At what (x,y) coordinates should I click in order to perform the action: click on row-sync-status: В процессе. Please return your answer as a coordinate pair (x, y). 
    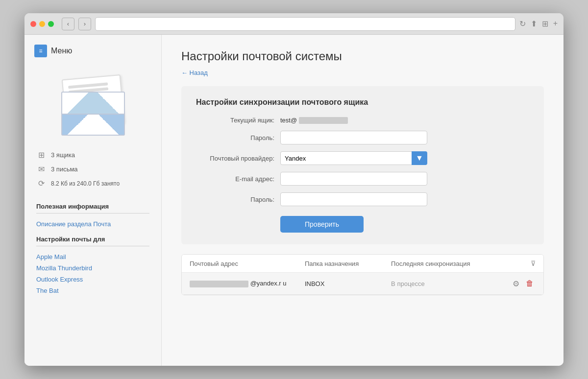
    Looking at the image, I should click on (449, 284).